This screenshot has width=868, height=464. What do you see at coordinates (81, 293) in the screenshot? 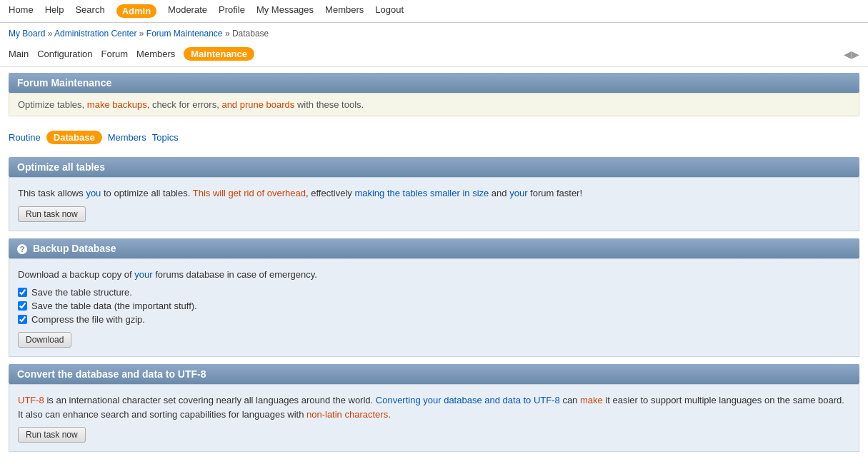
I see `checkbox-structure-label: Save the table structure.` at bounding box center [81, 293].